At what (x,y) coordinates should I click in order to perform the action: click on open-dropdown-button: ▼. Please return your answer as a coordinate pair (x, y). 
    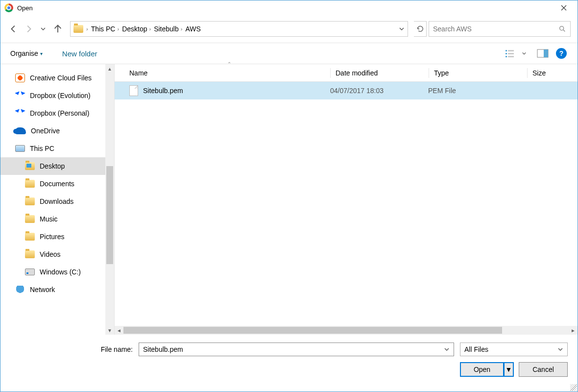
    Looking at the image, I should click on (509, 369).